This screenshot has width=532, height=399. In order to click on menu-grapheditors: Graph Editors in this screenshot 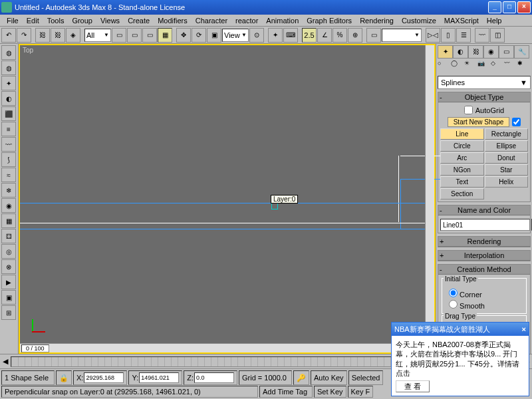, I will do `click(329, 21)`.